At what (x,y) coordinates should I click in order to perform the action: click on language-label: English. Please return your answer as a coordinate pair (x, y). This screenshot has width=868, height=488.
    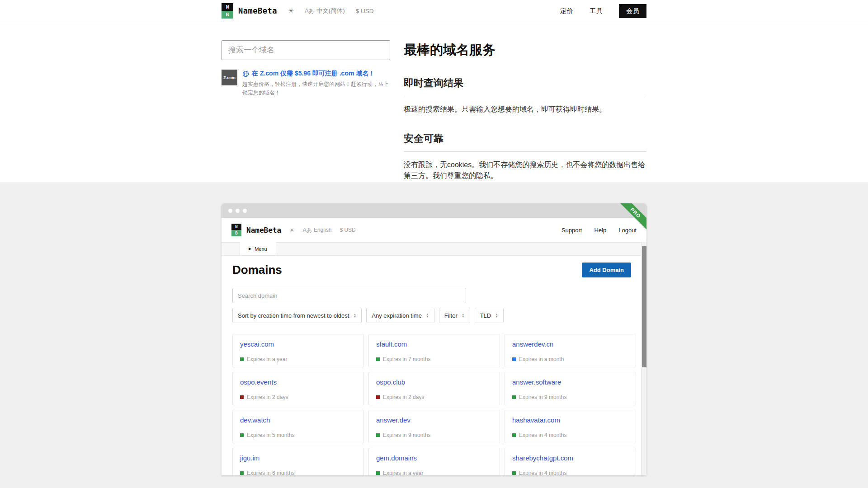
    Looking at the image, I should click on (323, 230).